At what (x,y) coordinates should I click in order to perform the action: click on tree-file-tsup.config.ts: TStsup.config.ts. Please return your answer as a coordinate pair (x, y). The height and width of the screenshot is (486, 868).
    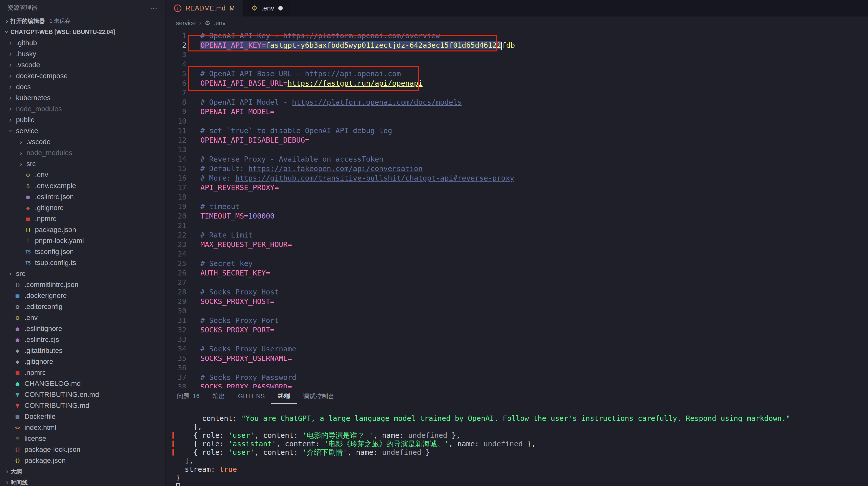
    Looking at the image, I should click on (83, 263).